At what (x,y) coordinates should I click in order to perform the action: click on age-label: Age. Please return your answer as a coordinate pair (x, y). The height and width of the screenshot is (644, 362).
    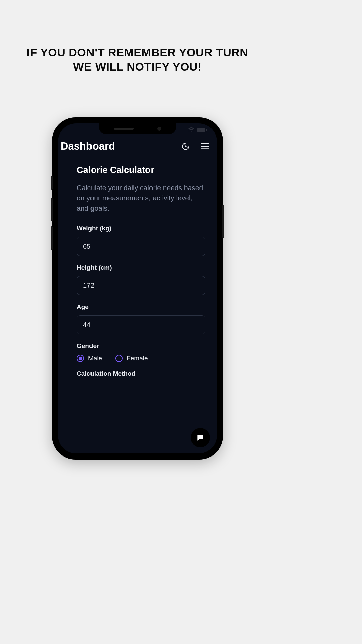
    Looking at the image, I should click on (141, 307).